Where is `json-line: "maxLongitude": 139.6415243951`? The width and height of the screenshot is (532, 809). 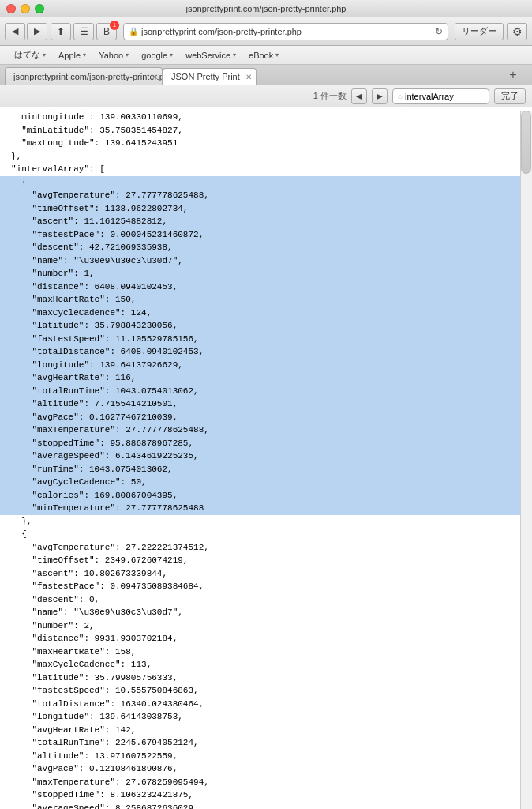
json-line: "maxLongitude": 139.6415243951 is located at coordinates (268, 144).